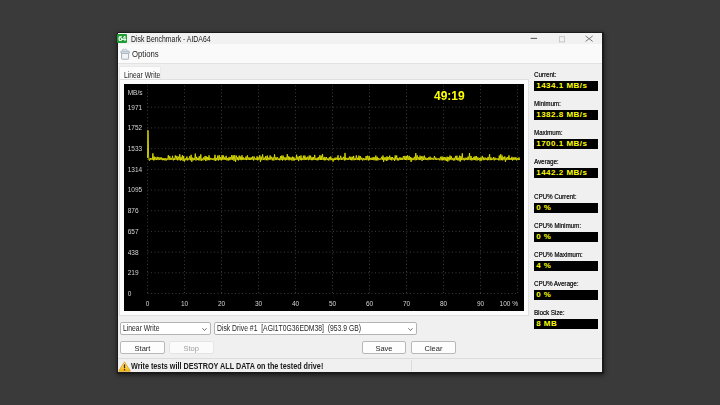 This screenshot has height=405, width=720. I want to click on svg-text: 90, so click(480, 304).